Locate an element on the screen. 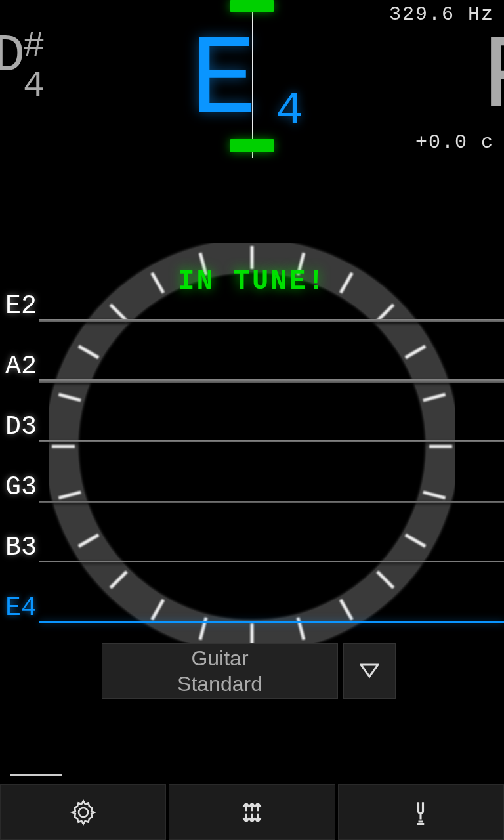  tuning-dropdown-button is located at coordinates (369, 671).